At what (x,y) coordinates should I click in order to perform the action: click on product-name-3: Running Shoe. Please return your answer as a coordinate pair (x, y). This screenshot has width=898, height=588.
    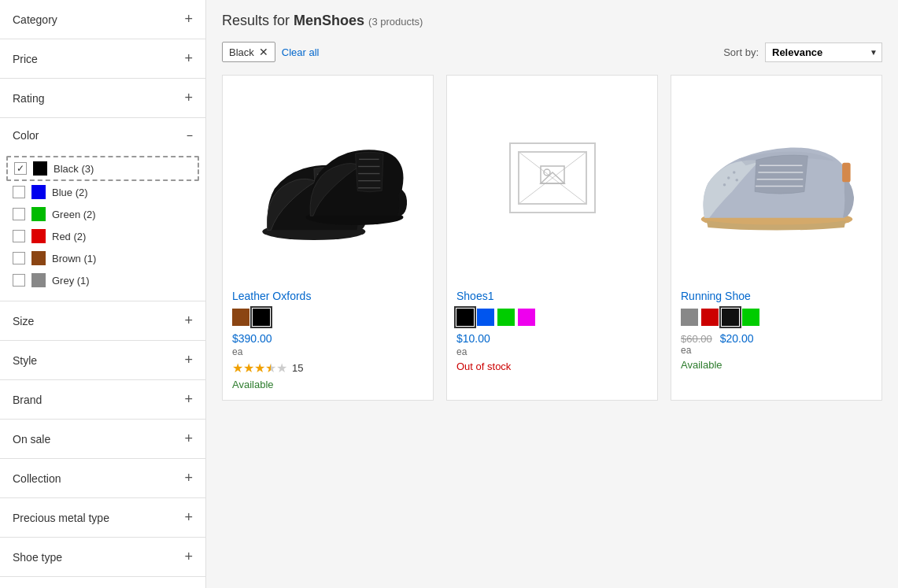
    Looking at the image, I should click on (776, 296).